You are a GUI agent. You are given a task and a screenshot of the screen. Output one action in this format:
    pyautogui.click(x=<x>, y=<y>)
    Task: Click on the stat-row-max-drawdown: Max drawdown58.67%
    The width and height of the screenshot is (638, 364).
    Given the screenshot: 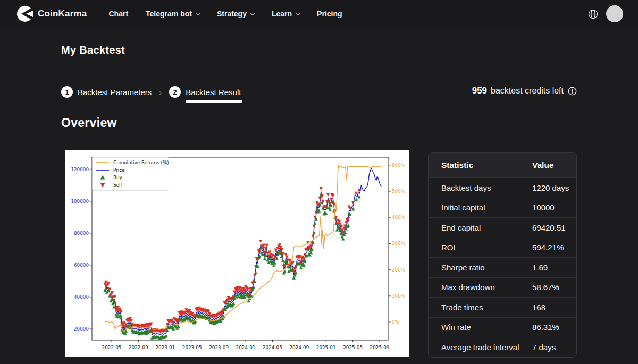 What is the action you would take?
    pyautogui.click(x=502, y=287)
    